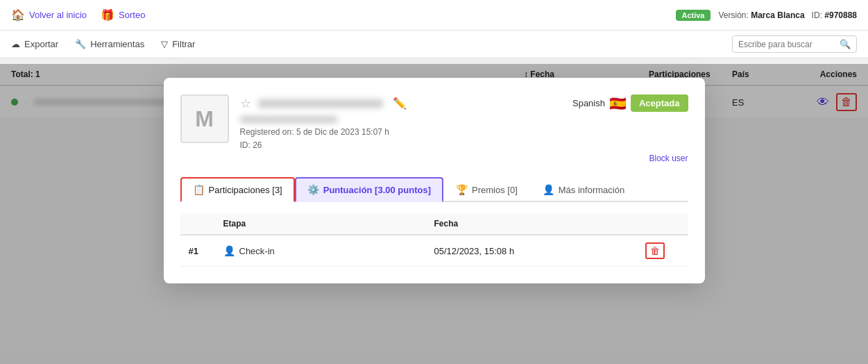 The height and width of the screenshot is (364, 868). What do you see at coordinates (267, 132) in the screenshot?
I see `registered-label: Registered on:` at bounding box center [267, 132].